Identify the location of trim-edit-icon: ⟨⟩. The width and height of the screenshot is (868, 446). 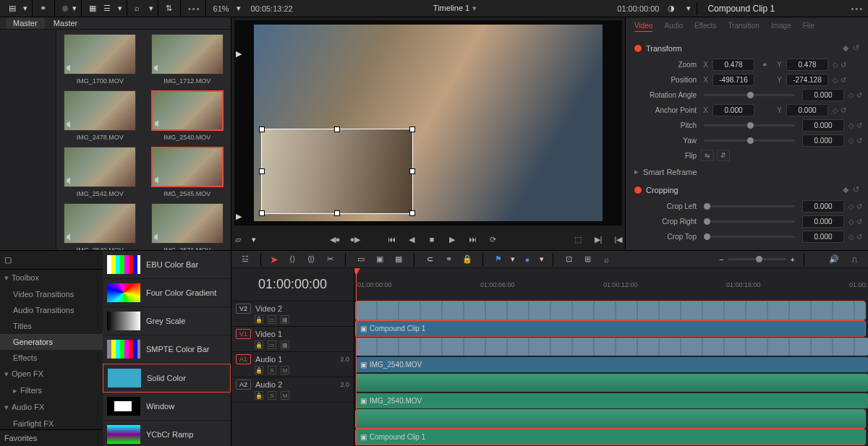
(292, 260).